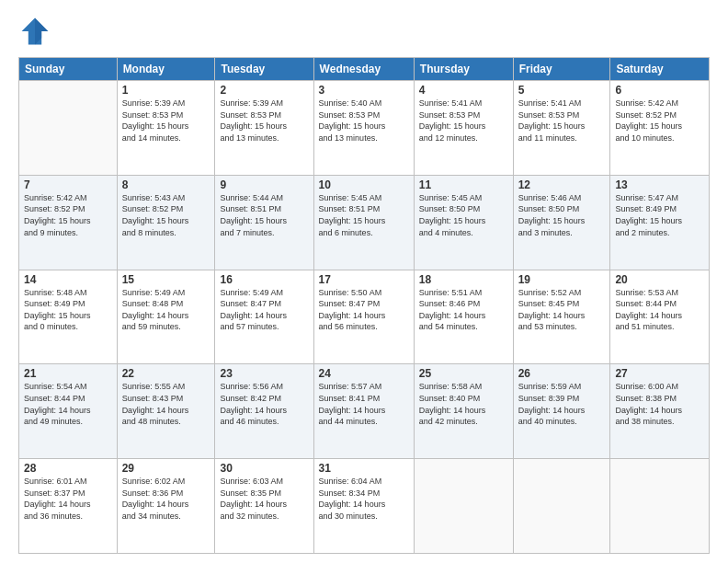  I want to click on day-info: Sunrise: 6:01 AM Sunset: 8:37 PM Dayligh…, so click(68, 499).